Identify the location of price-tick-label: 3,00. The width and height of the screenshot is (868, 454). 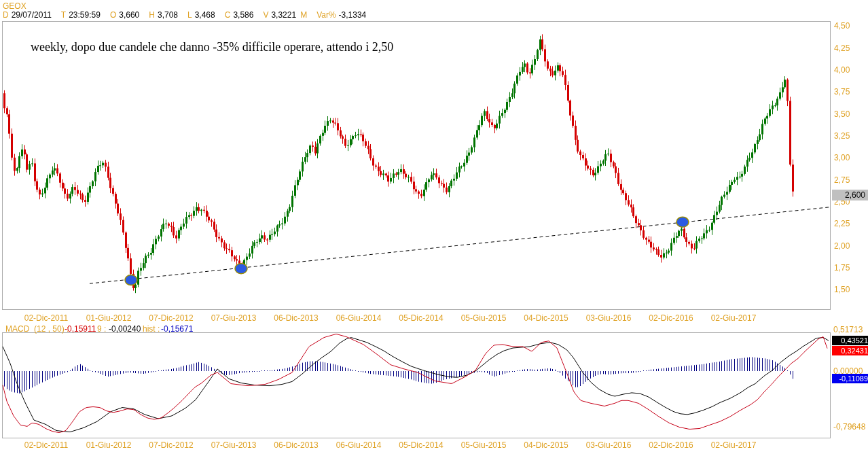
(842, 158).